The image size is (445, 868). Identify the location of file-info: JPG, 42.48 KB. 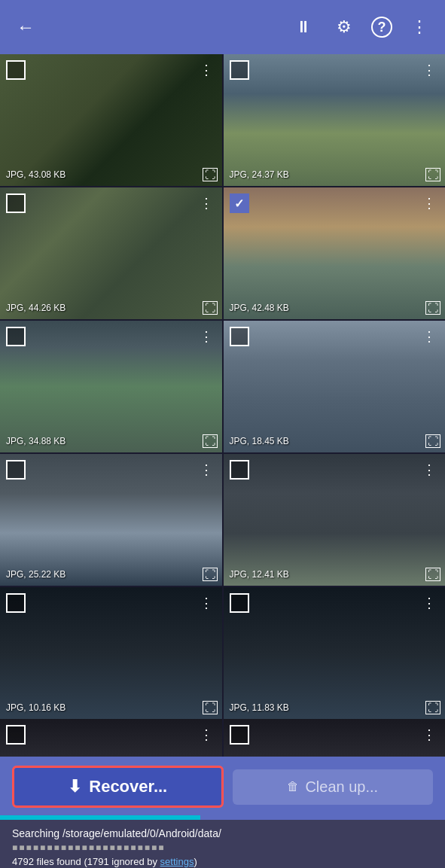
(259, 308).